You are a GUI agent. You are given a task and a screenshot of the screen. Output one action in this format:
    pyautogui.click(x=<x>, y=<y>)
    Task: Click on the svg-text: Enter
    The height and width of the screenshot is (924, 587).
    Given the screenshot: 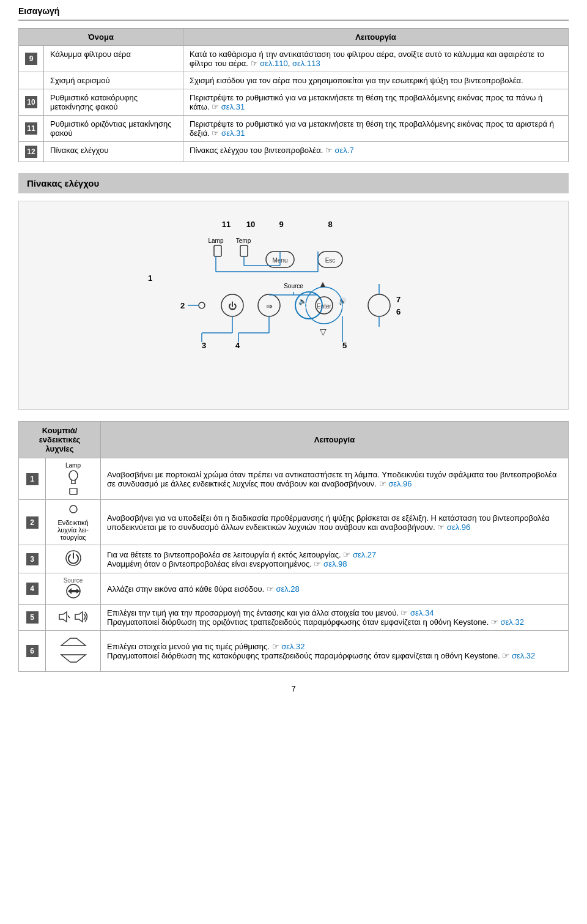 What is the action you would take?
    pyautogui.click(x=324, y=306)
    